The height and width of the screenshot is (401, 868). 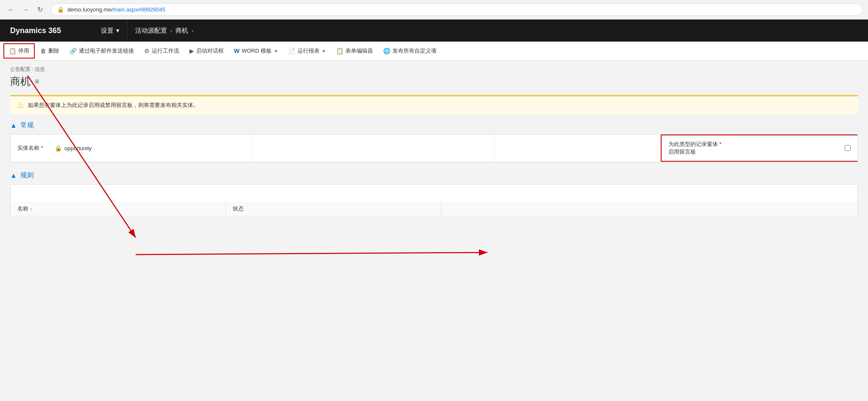 What do you see at coordinates (47, 31) in the screenshot?
I see `app-logo: Dynamics 365` at bounding box center [47, 31].